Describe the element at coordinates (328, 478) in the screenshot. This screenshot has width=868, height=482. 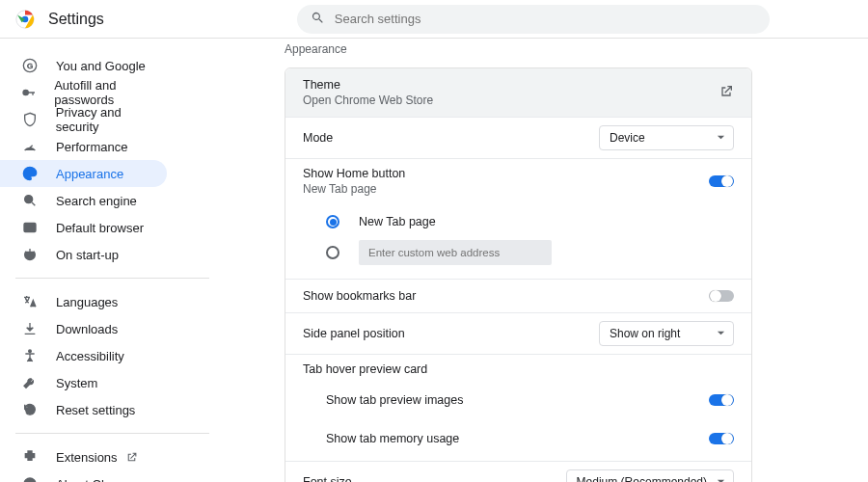
I see `fontsize-label: Font size` at that location.